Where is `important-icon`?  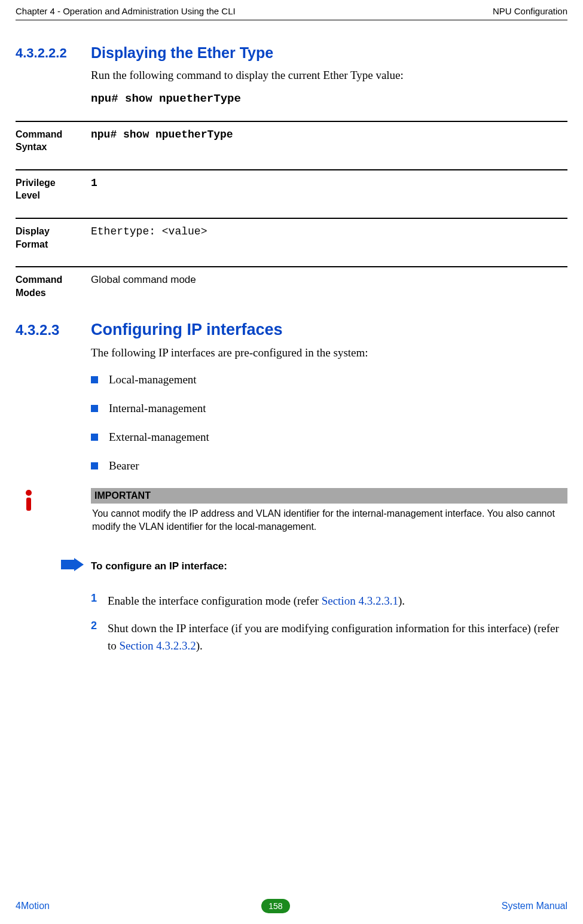
important-icon is located at coordinates (53, 512).